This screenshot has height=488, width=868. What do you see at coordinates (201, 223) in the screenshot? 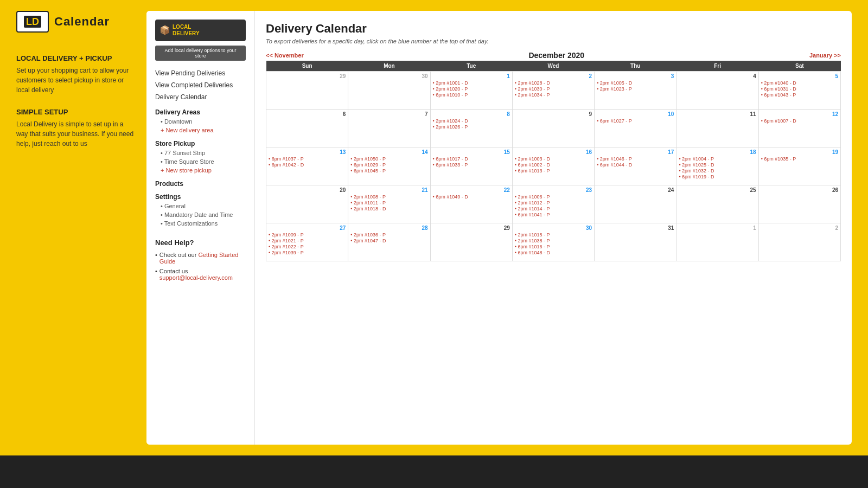
I see `settings-text-customizations: • Text Customizations` at bounding box center [201, 223].